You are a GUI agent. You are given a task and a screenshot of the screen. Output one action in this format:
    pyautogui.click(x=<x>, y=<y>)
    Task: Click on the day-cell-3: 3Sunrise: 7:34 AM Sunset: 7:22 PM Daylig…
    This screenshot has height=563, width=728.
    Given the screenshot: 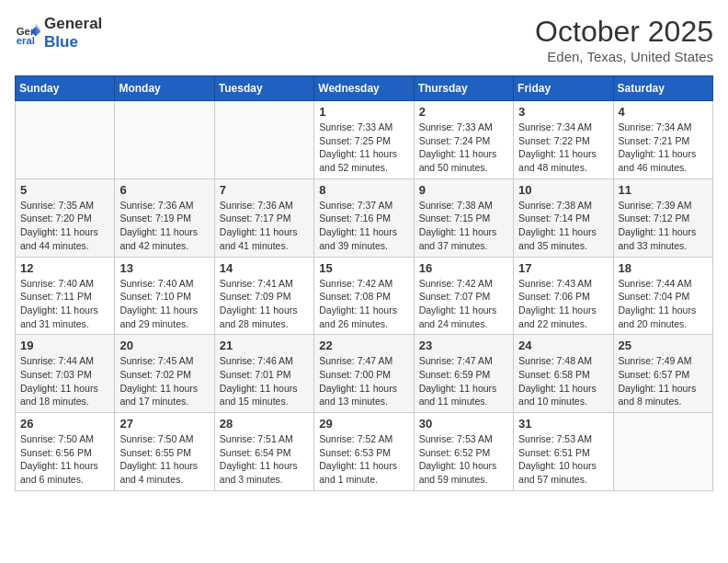 What is the action you would take?
    pyautogui.click(x=563, y=140)
    